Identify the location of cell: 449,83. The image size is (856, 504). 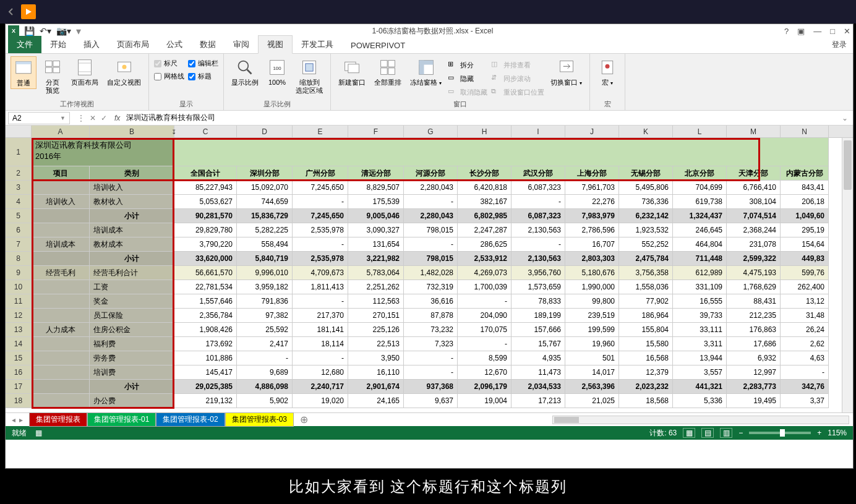
(805, 258).